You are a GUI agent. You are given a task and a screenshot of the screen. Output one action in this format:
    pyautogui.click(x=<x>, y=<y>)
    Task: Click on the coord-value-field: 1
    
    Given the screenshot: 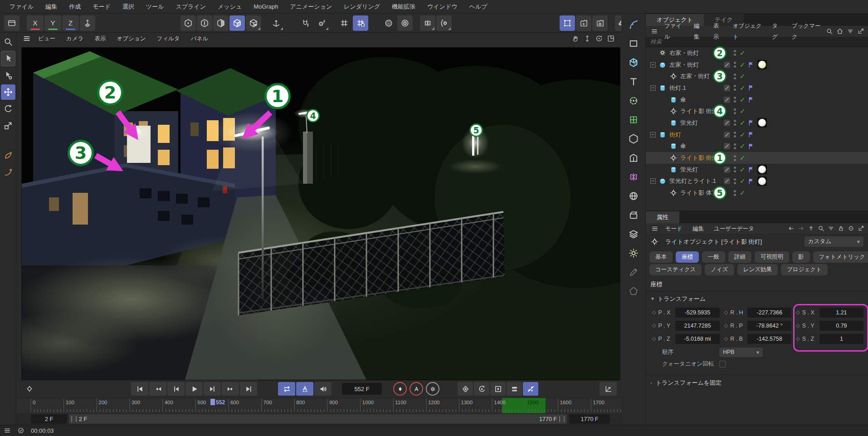 What is the action you would take?
    pyautogui.click(x=842, y=339)
    